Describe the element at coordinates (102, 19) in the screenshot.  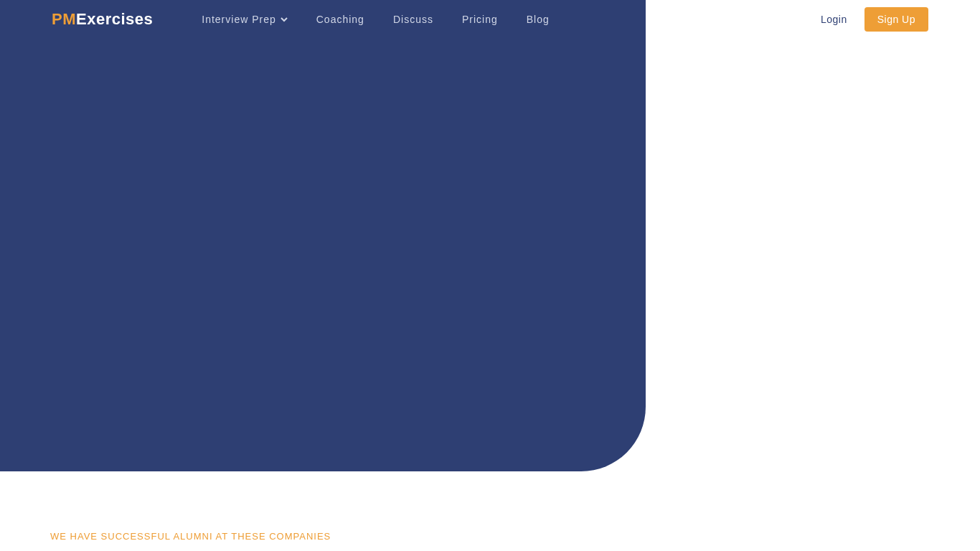
I see `logo: PMExercises` at that location.